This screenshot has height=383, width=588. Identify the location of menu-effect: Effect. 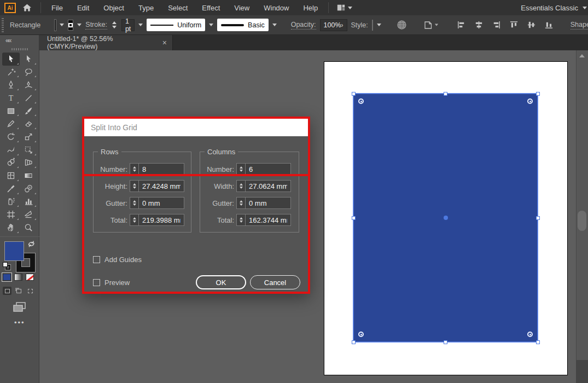
(211, 8).